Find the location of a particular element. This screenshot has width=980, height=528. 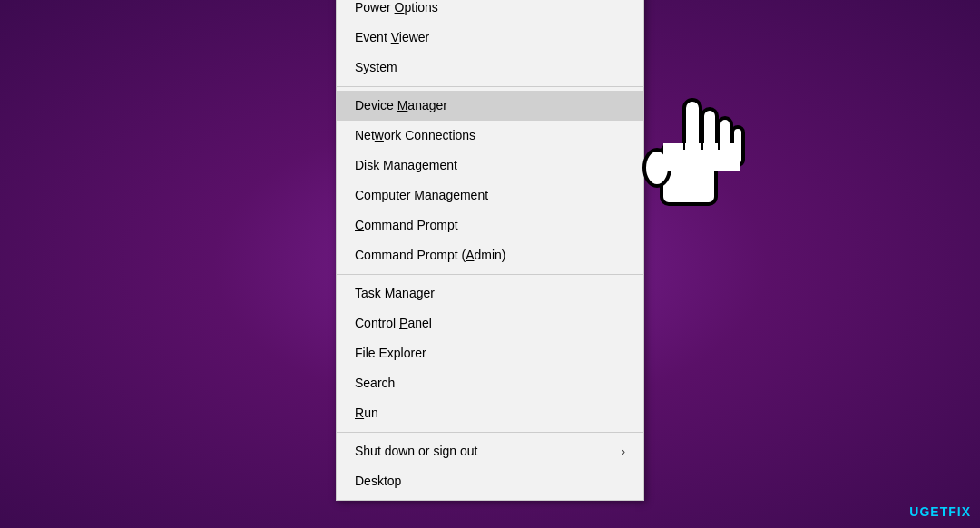

shutdown-label: Shut down or sign out is located at coordinates (416, 452).